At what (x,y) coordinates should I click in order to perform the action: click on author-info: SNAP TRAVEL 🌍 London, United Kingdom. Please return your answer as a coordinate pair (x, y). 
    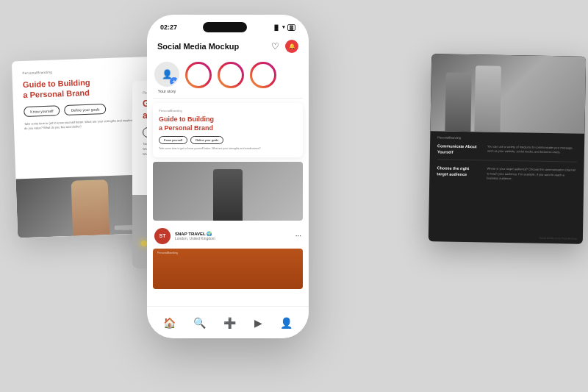
    Looking at the image, I should click on (196, 235).